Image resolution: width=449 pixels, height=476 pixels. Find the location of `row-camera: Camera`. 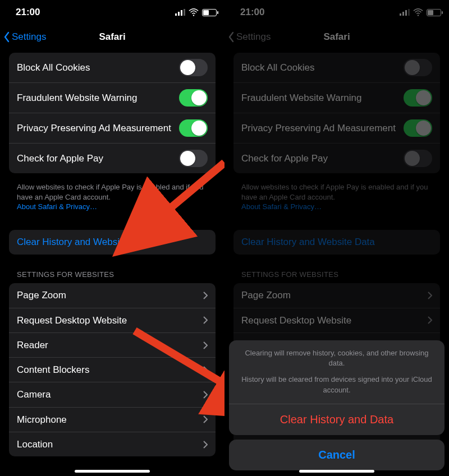

row-camera: Camera is located at coordinates (112, 394).